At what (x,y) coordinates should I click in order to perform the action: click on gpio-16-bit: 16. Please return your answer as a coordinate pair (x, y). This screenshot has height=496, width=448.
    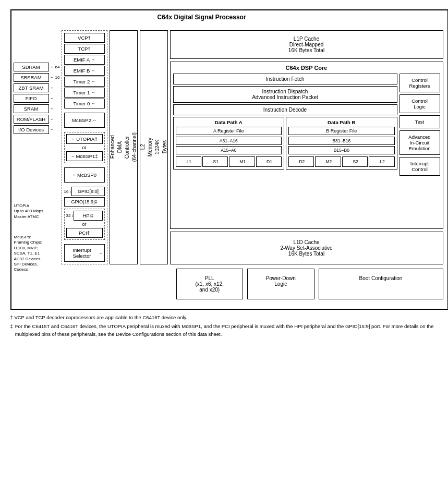
    Looking at the image, I should click on (67, 192).